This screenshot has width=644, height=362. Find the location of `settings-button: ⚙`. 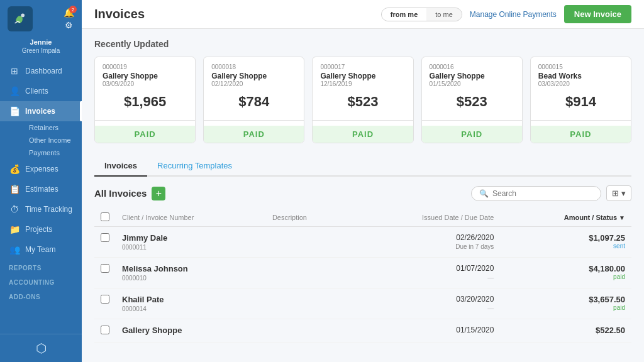

settings-button: ⚙ is located at coordinates (69, 25).